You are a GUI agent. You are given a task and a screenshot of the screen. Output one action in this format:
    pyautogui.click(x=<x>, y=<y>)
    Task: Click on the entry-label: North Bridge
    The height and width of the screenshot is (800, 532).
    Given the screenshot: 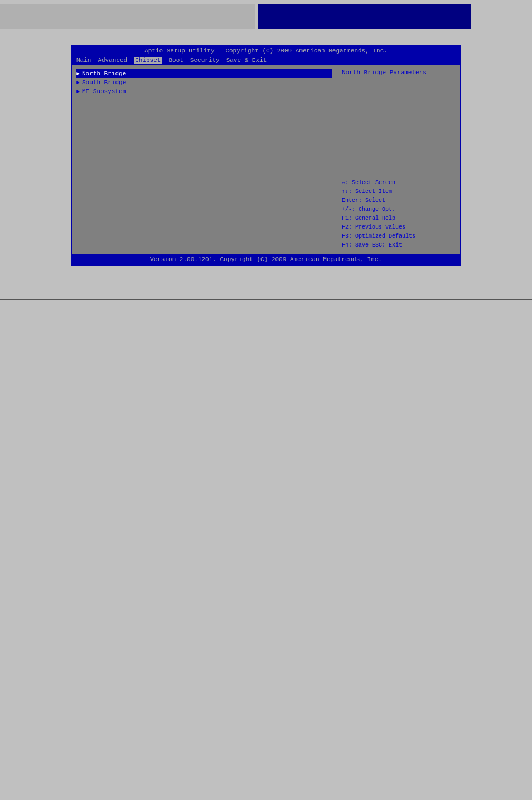 What is the action you would take?
    pyautogui.click(x=104, y=74)
    